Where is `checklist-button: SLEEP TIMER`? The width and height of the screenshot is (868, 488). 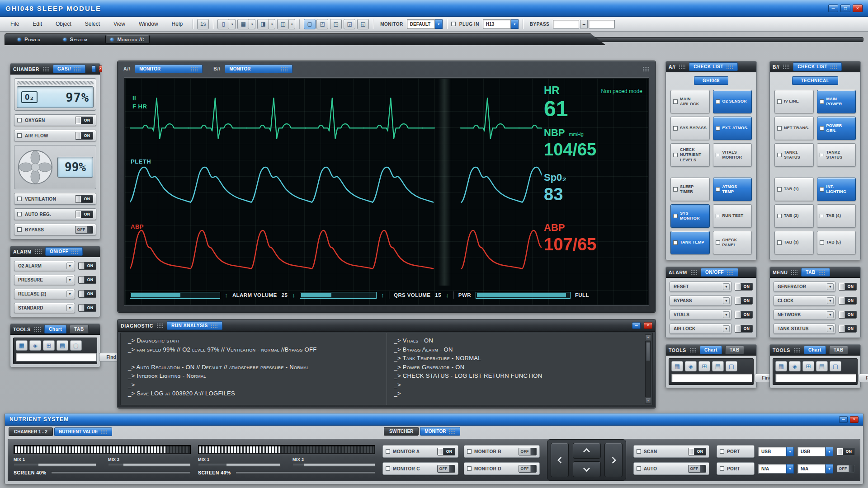 checklist-button: SLEEP TIMER is located at coordinates (690, 189).